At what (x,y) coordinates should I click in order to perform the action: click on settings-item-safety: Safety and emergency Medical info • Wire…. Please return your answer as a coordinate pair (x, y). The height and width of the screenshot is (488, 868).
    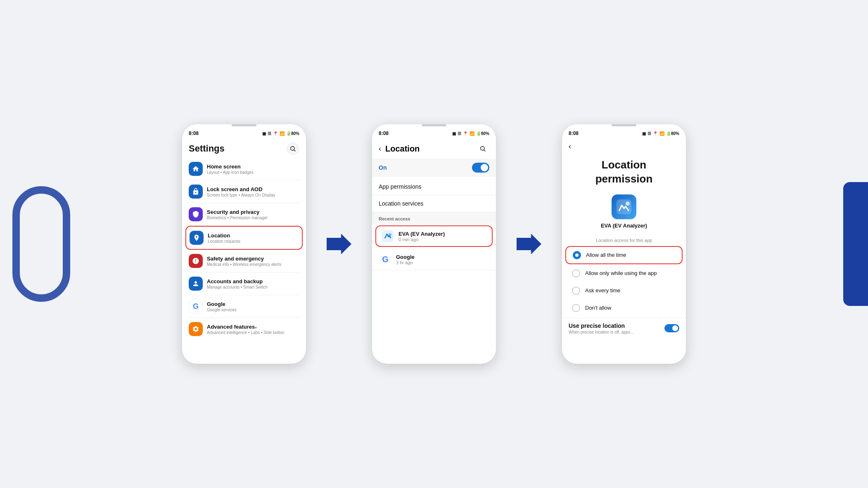
    Looking at the image, I should click on (244, 261).